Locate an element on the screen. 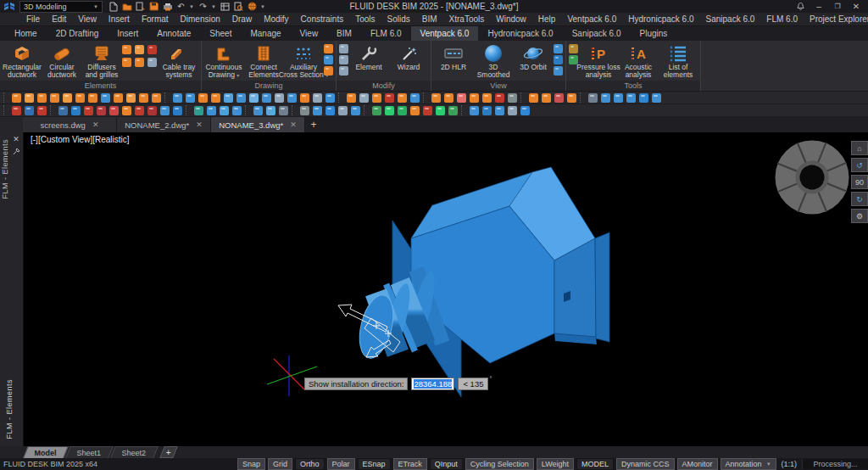 The width and height of the screenshot is (868, 470). status-toggle-grid: Grid is located at coordinates (280, 464).